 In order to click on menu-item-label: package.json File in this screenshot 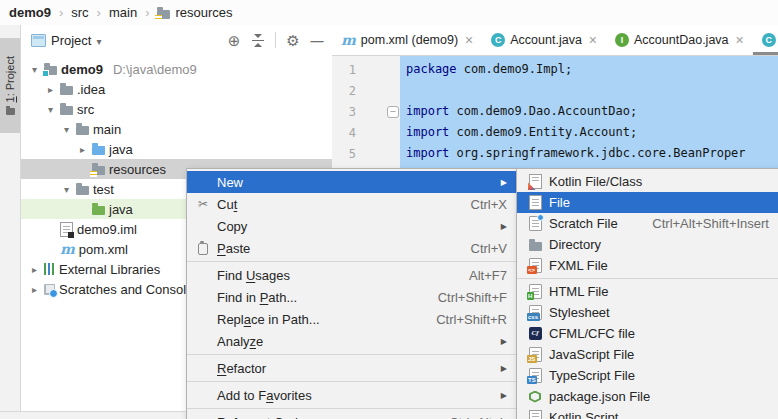, I will do `click(600, 396)`.